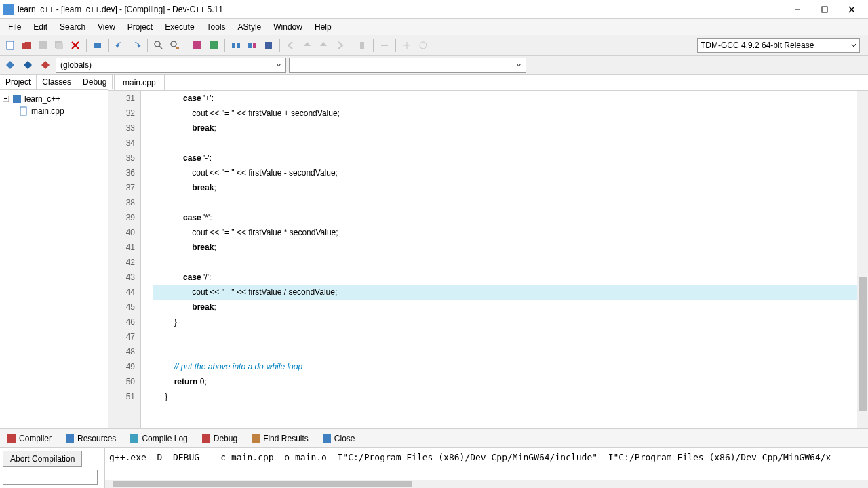 The image size is (868, 488). What do you see at coordinates (434, 9) in the screenshot?
I see `titlebar: learn_c++ - [learn_c++.dev] - [Compiling…` at bounding box center [434, 9].